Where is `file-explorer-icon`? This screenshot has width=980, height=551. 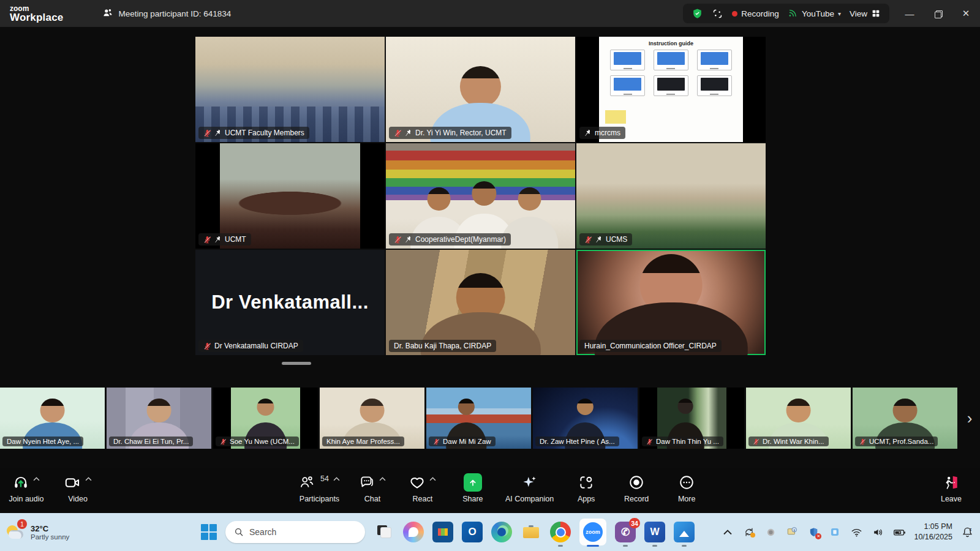
file-explorer-icon is located at coordinates (531, 532).